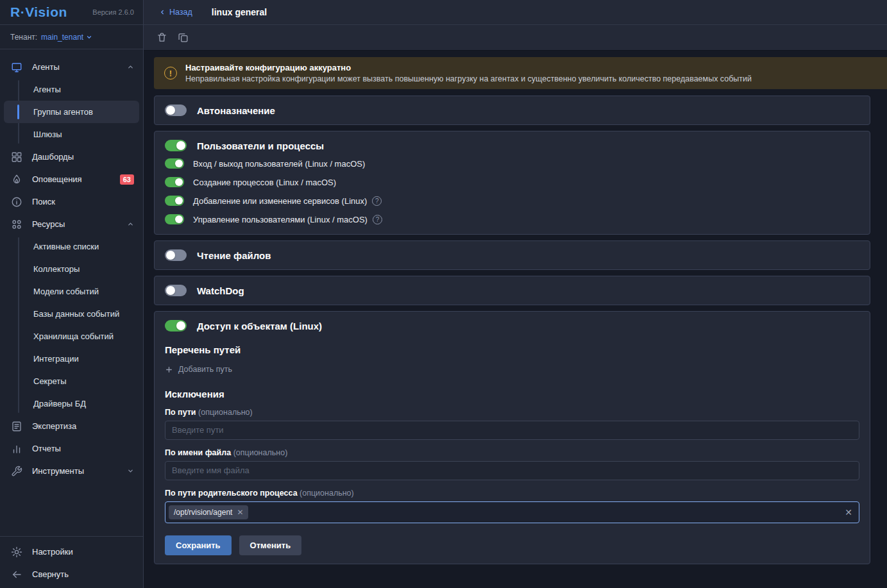 The width and height of the screenshot is (887, 588). I want to click on user-management-toggle, so click(174, 219).